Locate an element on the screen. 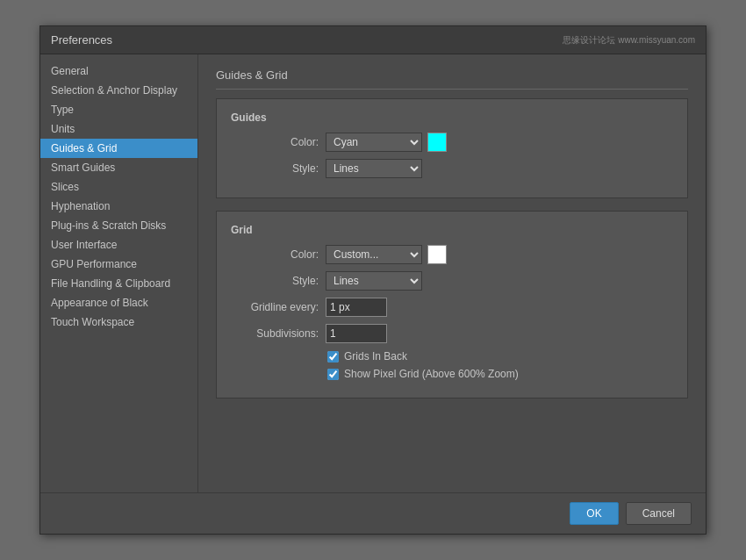 Image resolution: width=746 pixels, height=560 pixels. subdivisions-row: Subdivisions: is located at coordinates (452, 334).